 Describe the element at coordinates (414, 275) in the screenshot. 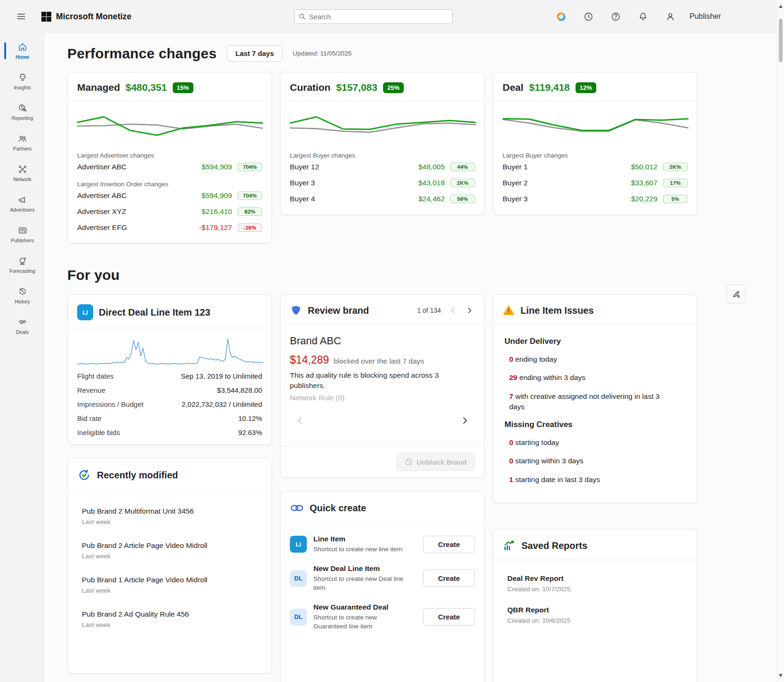

I see `for-you-header: For you` at that location.